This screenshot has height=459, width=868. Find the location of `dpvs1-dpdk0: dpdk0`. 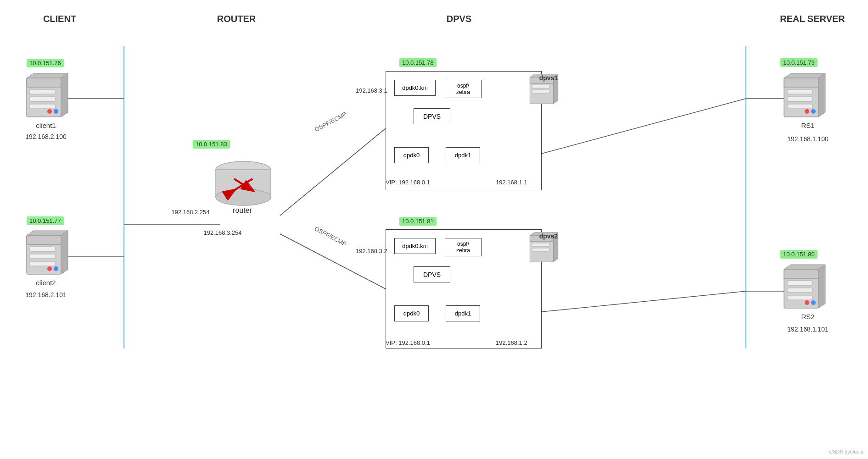

dpvs1-dpdk0: dpdk0 is located at coordinates (411, 155).